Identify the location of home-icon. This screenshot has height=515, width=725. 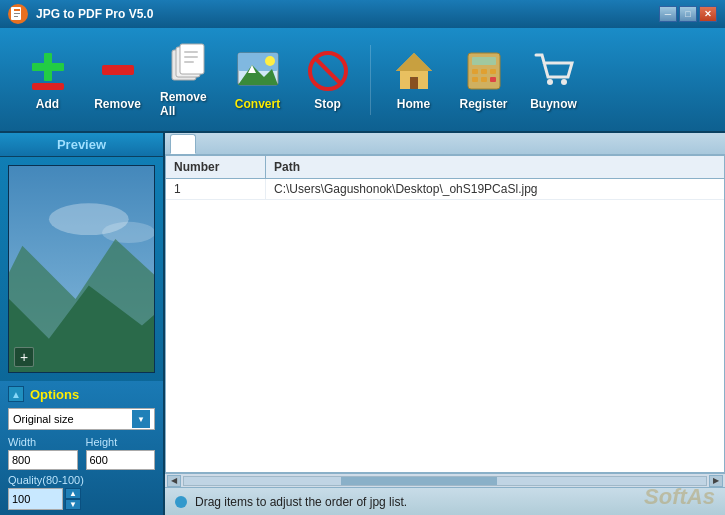
(414, 71).